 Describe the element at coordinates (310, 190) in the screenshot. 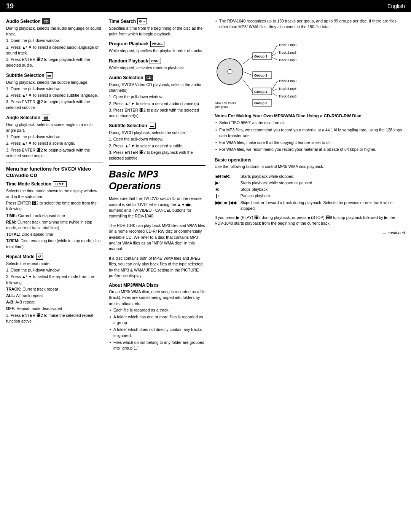

I see `ops-row-stop: ■: Stops playback.` at that location.